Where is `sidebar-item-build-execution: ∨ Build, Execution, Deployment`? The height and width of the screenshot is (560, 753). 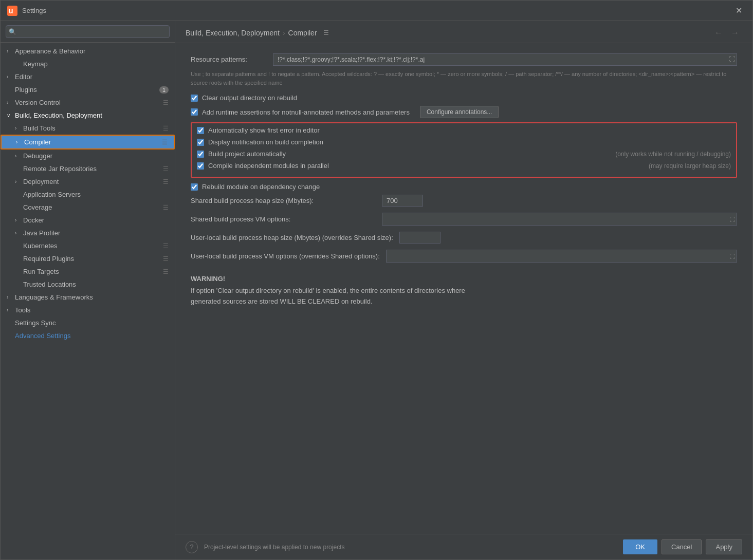 sidebar-item-build-execution: ∨ Build, Execution, Deployment is located at coordinates (87, 115).